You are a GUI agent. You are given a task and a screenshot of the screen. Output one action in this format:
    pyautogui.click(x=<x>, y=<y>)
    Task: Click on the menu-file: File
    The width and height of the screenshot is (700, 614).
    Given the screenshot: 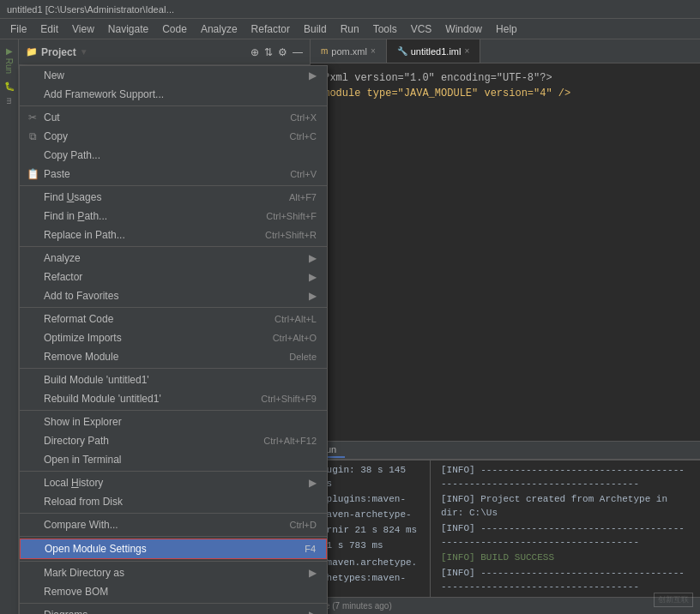 What is the action you would take?
    pyautogui.click(x=19, y=29)
    